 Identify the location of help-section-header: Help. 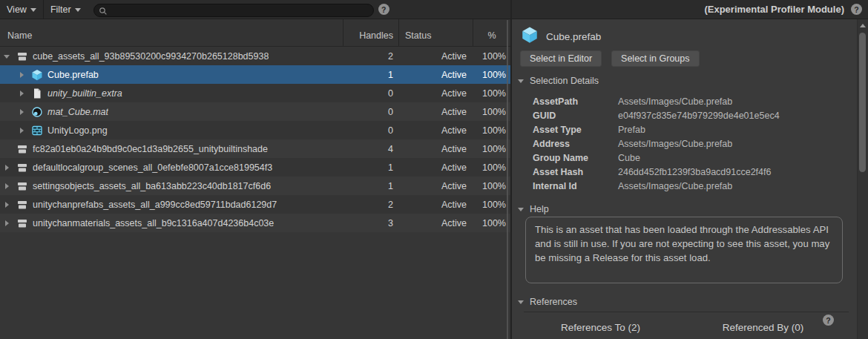
(533, 209).